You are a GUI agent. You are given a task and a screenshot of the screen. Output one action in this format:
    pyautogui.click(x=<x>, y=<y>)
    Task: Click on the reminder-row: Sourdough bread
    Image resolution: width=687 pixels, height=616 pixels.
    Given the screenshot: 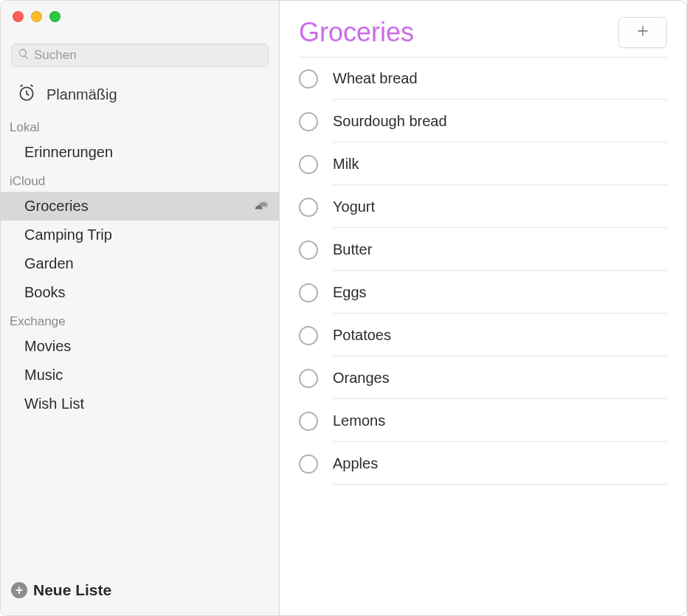 What is the action you would take?
    pyautogui.click(x=483, y=122)
    